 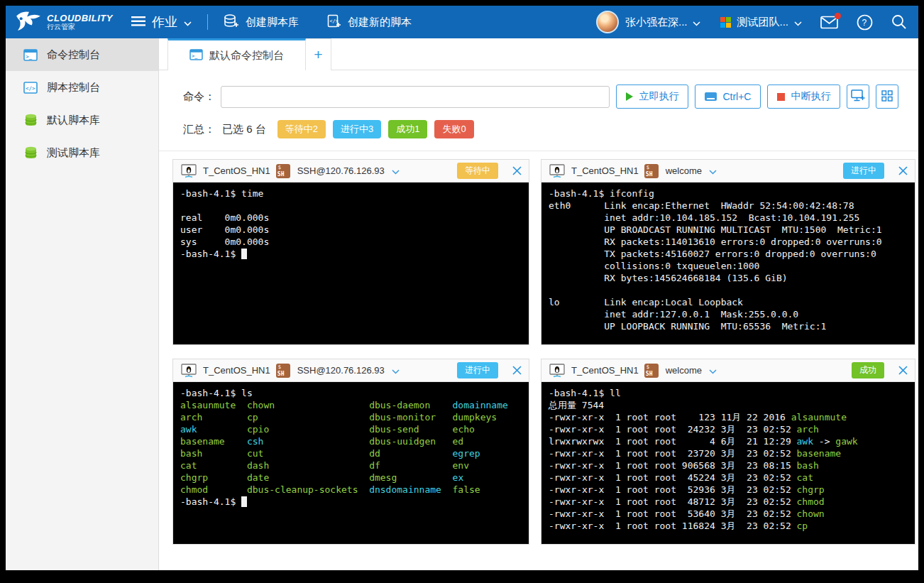 I want to click on terminal-panel: T_CentOS_HN1 $SH SSH@120.76.126.93 进行中 -…, so click(x=351, y=452).